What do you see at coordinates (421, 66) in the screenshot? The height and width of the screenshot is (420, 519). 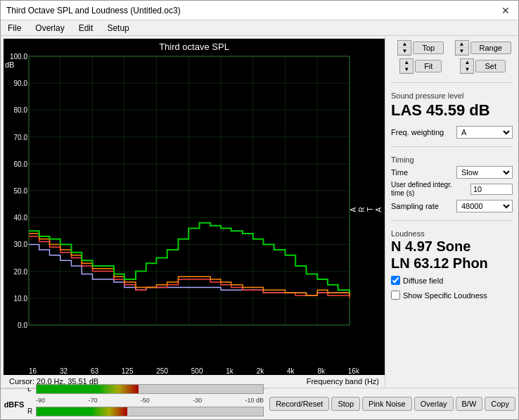 I see `fit-control-group: ▲ ▼ Fit` at bounding box center [421, 66].